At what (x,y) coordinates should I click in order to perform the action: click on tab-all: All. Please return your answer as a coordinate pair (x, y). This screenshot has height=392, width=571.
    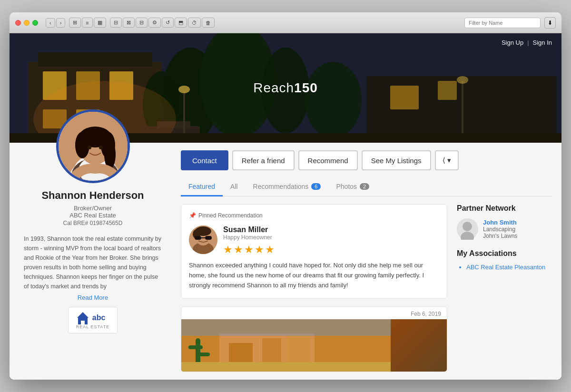
    Looking at the image, I should click on (234, 187).